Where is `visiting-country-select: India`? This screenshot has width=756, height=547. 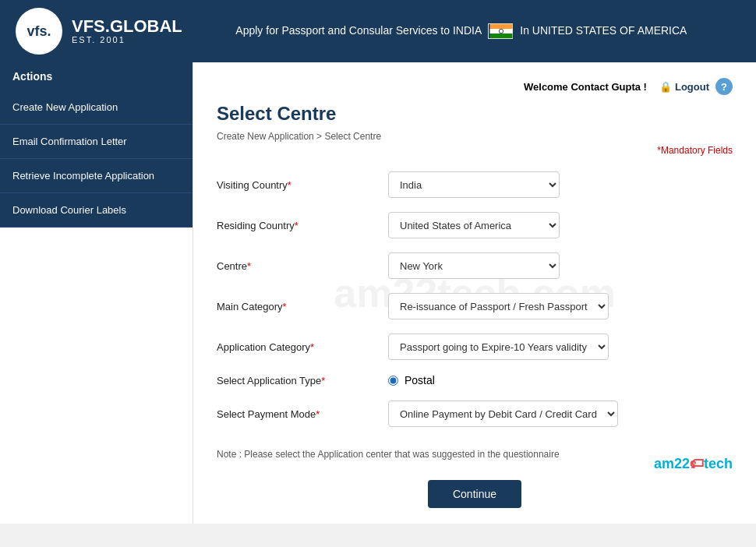
visiting-country-select: India is located at coordinates (474, 185).